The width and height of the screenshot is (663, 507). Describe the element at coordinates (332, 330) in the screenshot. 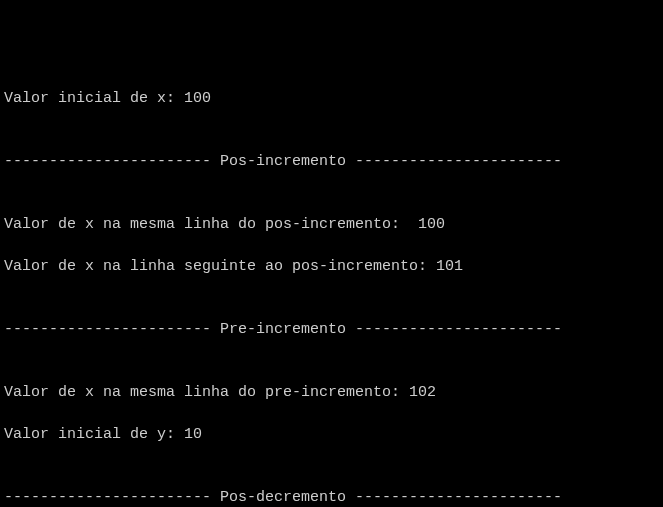

I see `section-header: ----------------------- Pre-incremento -…` at that location.